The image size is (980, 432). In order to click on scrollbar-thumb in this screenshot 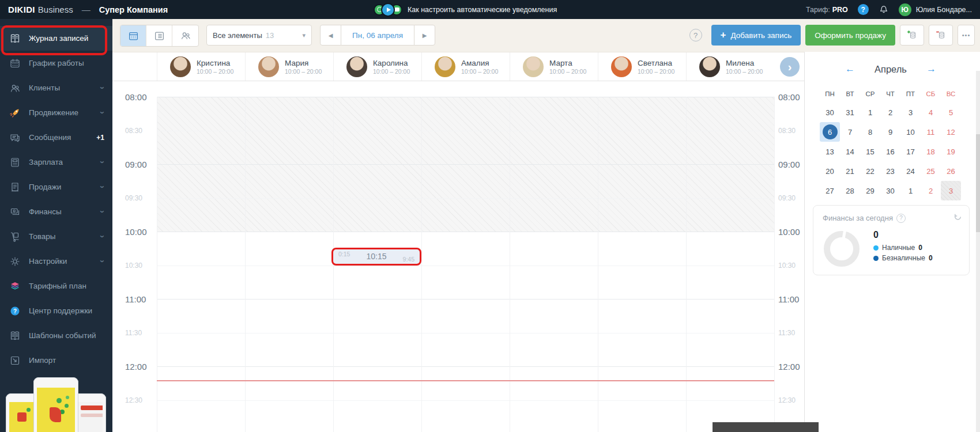, I will do `click(978, 183)`.